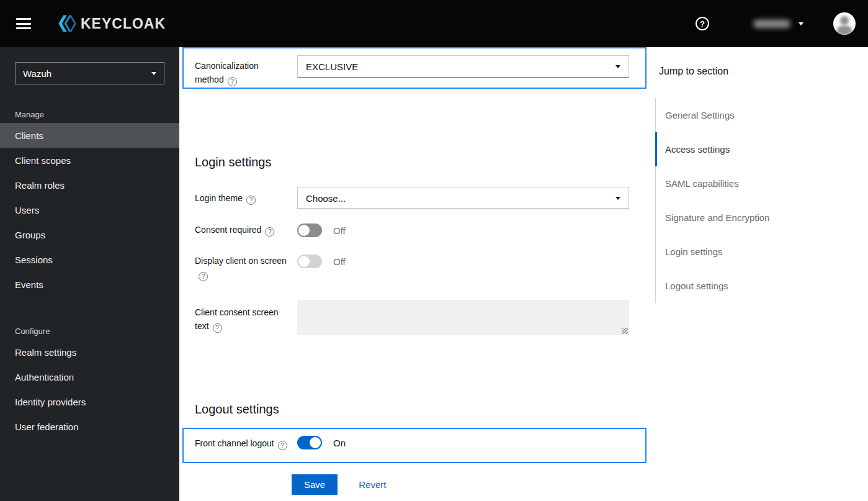  Describe the element at coordinates (228, 230) in the screenshot. I see `field-label-text: Consent required` at that location.